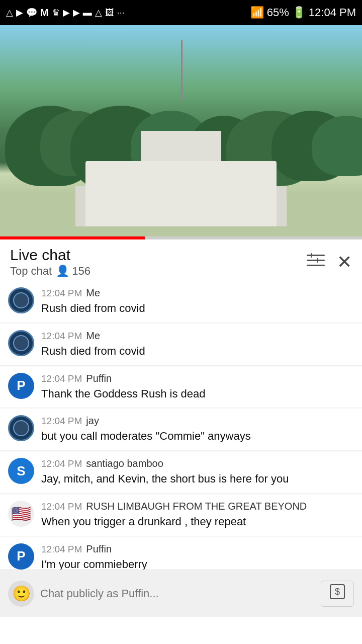  What do you see at coordinates (299, 13) in the screenshot?
I see `battery-icon: 🔋` at bounding box center [299, 13].